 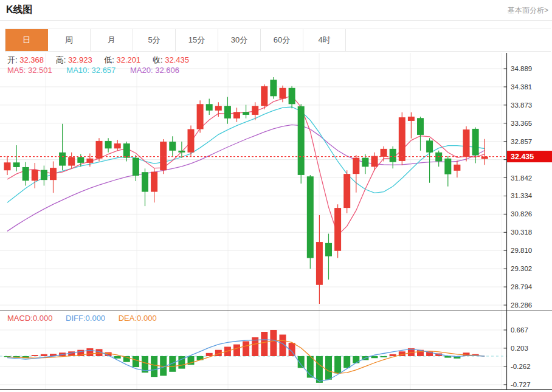 What do you see at coordinates (43, 318) in the screenshot?
I see `macd-value: 0.000` at bounding box center [43, 318].